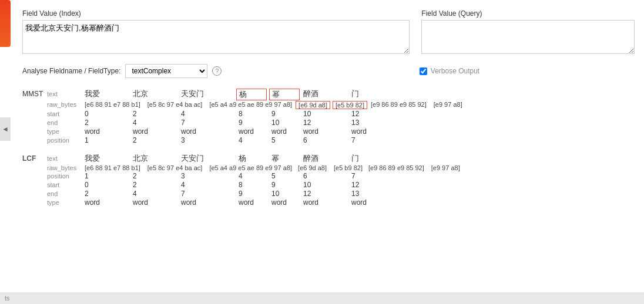 This screenshot has height=304, width=644. I want to click on lcf-ty-t4: word, so click(284, 202).